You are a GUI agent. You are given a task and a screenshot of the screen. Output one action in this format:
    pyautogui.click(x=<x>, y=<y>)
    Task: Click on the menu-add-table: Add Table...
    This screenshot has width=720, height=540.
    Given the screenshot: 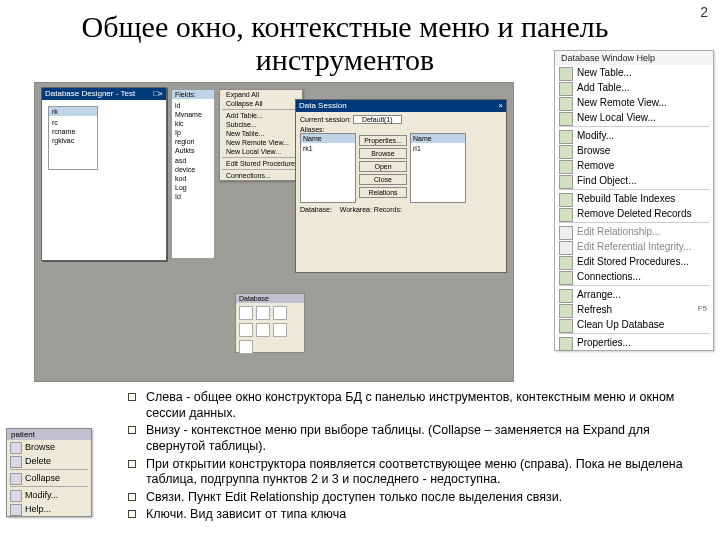 What is the action you would take?
    pyautogui.click(x=634, y=88)
    